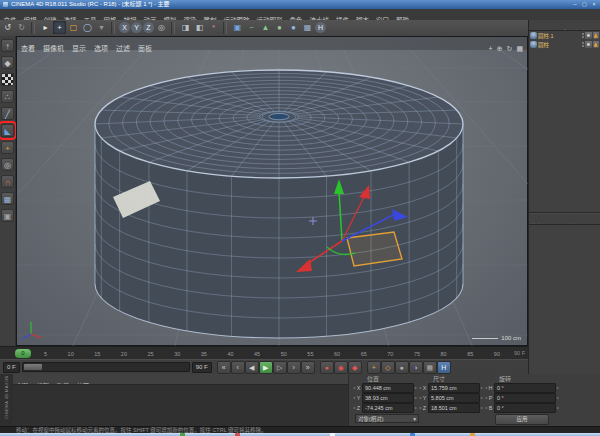  What do you see at coordinates (300, 28) in the screenshot?
I see `main-toolbar: ↺↻▸+▢◯▾XYZ◎◨◧*▣~▲●●▦H` at bounding box center [300, 28].